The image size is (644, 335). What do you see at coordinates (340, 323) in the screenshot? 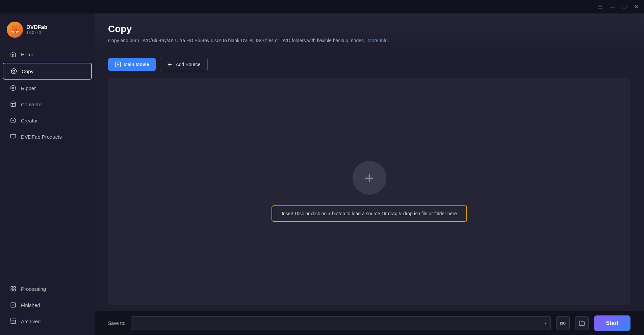
I see `save-to-select-wrapper` at bounding box center [340, 323].